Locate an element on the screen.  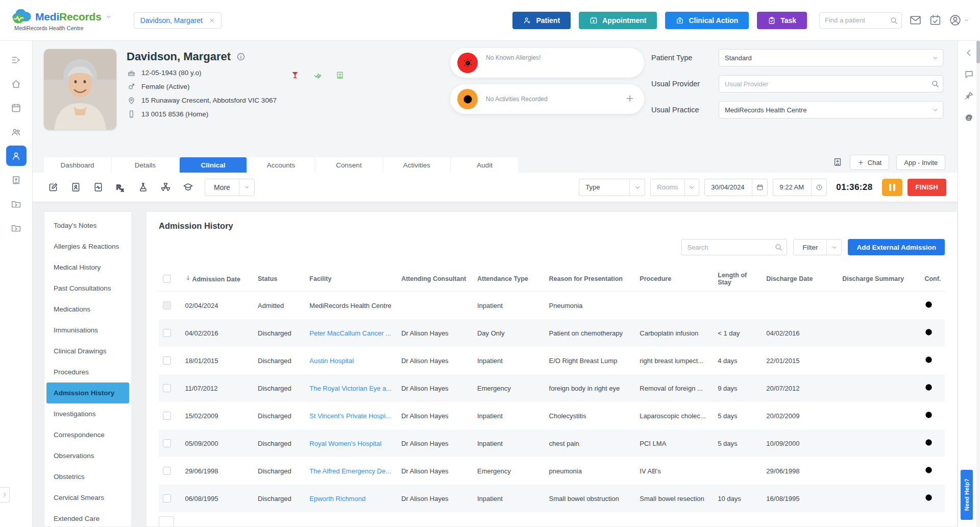
task-button: Task is located at coordinates (782, 20).